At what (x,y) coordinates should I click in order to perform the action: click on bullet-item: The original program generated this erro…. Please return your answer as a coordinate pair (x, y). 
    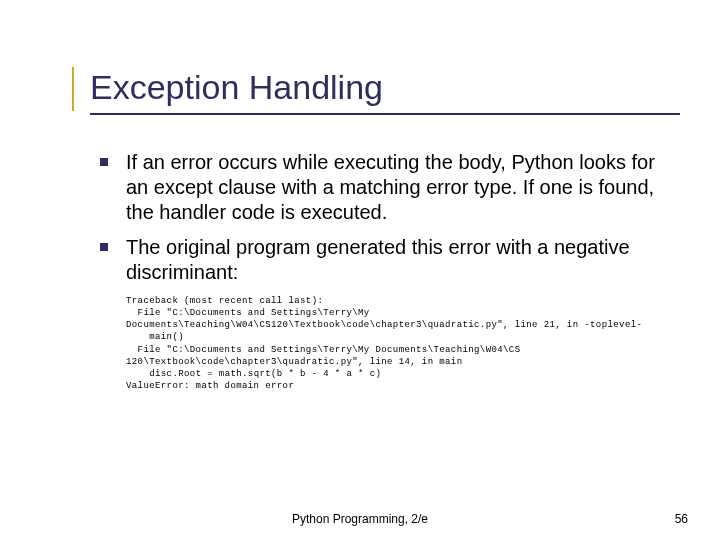
    Looking at the image, I should click on (380, 260).